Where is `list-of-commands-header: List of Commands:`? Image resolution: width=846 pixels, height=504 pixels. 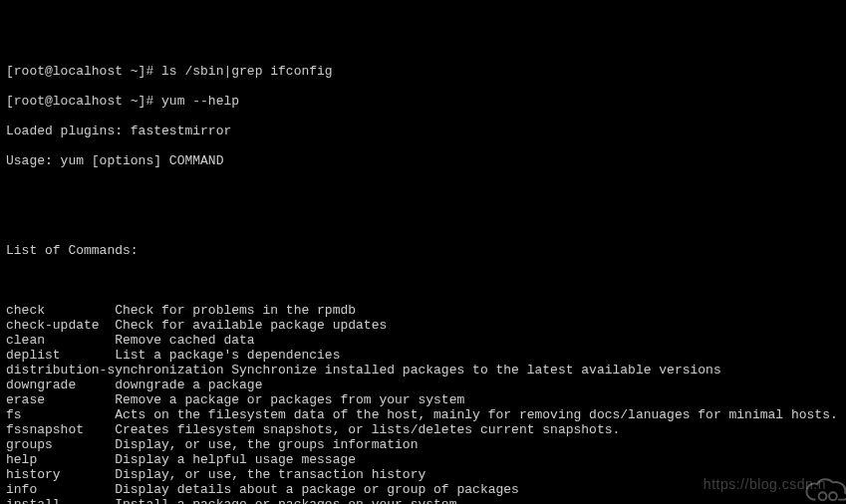 list-of-commands-header: List of Commands: is located at coordinates (423, 251).